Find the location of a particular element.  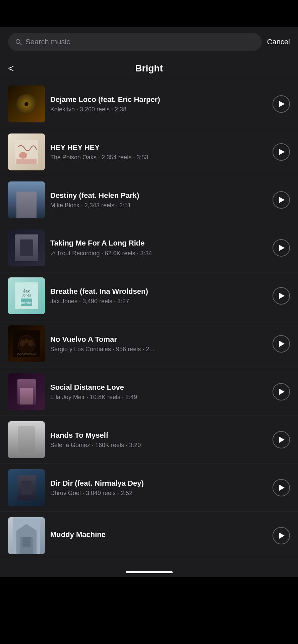

music-info: Taking Me For A Long Ride ↗ Trout Record… is located at coordinates (159, 248).